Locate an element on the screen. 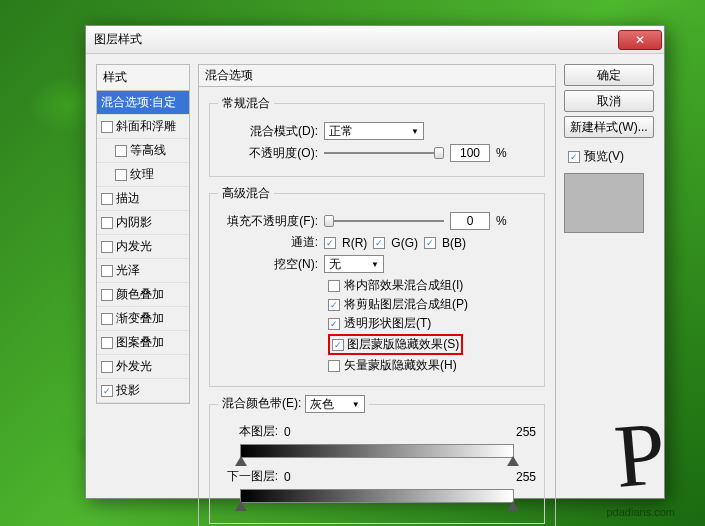  this-layer-label: 本图层: is located at coordinates (248, 432).